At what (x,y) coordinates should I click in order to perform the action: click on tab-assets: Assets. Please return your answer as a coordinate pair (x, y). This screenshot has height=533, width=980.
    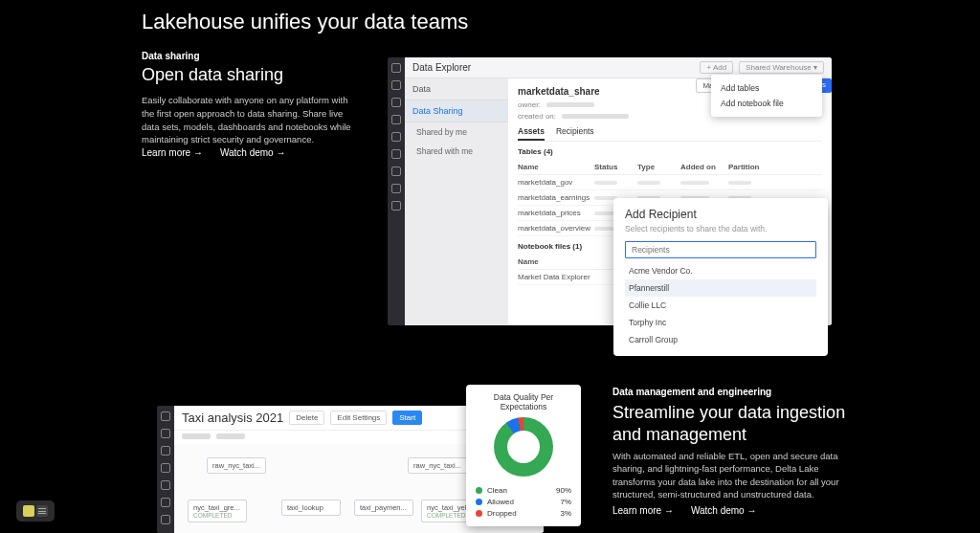
    Looking at the image, I should click on (531, 134).